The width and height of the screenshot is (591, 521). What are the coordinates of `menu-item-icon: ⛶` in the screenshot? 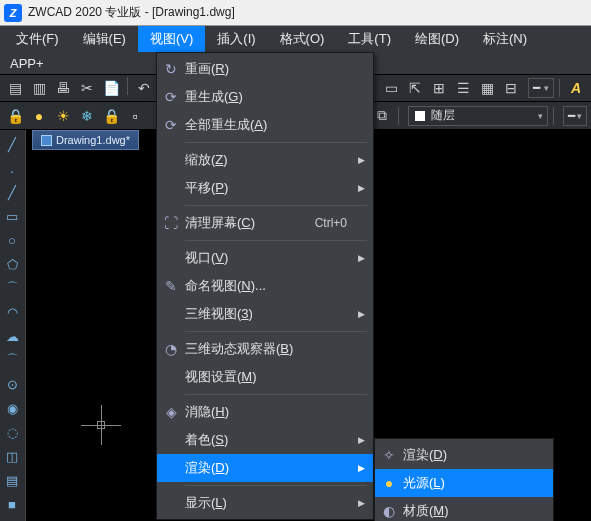 It's located at (171, 223).